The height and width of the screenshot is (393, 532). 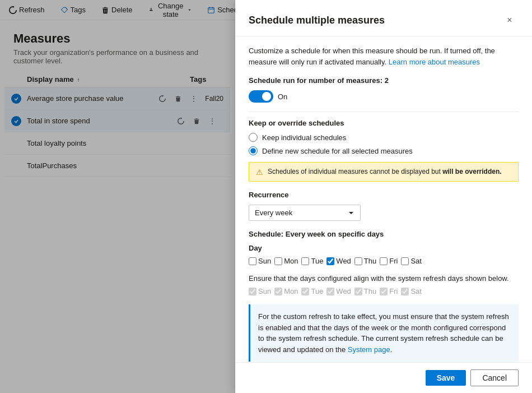 I want to click on day-item-sun: Sun, so click(x=260, y=261).